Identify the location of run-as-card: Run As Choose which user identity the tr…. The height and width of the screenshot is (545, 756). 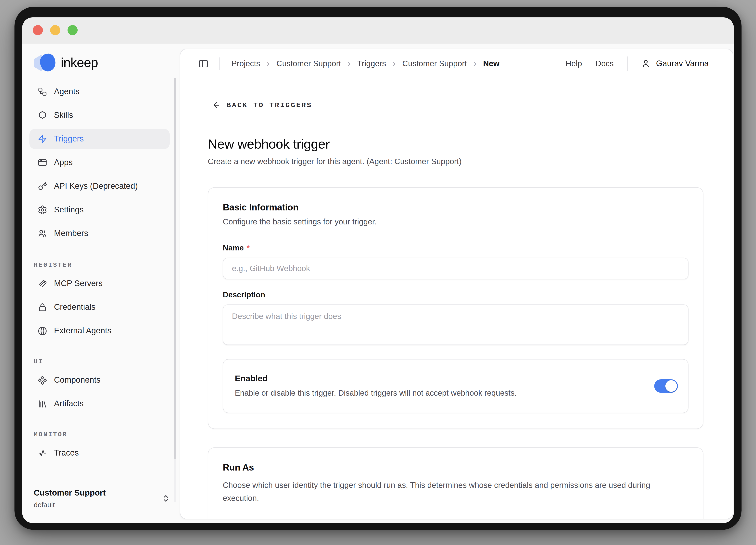
(456, 483).